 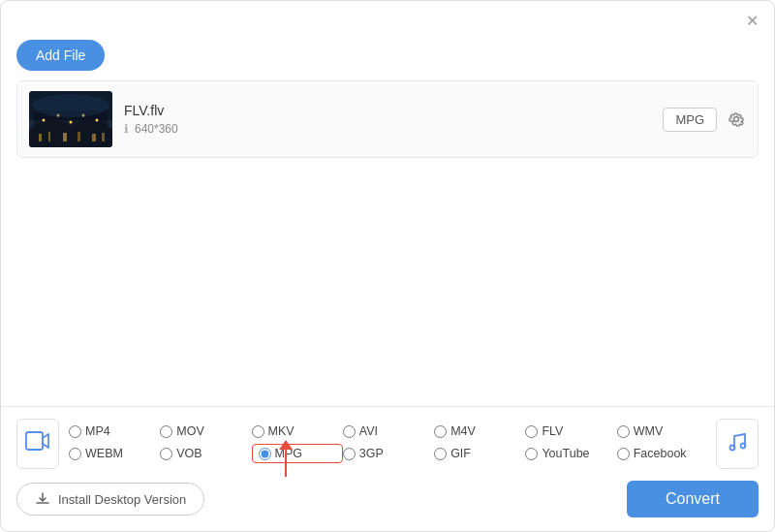 What do you see at coordinates (480, 454) in the screenshot?
I see `format-option-gif: GIF` at bounding box center [480, 454].